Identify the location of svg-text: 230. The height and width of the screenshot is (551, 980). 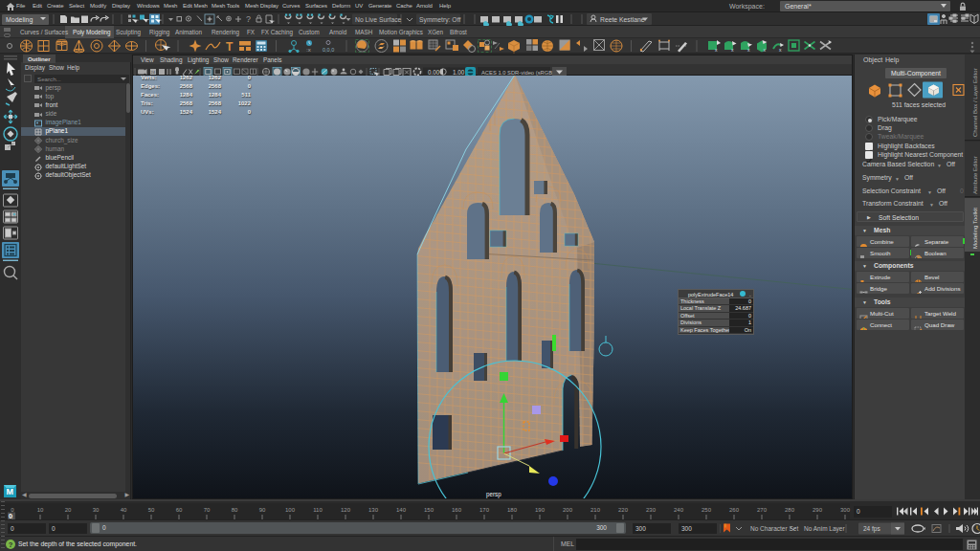
(651, 510).